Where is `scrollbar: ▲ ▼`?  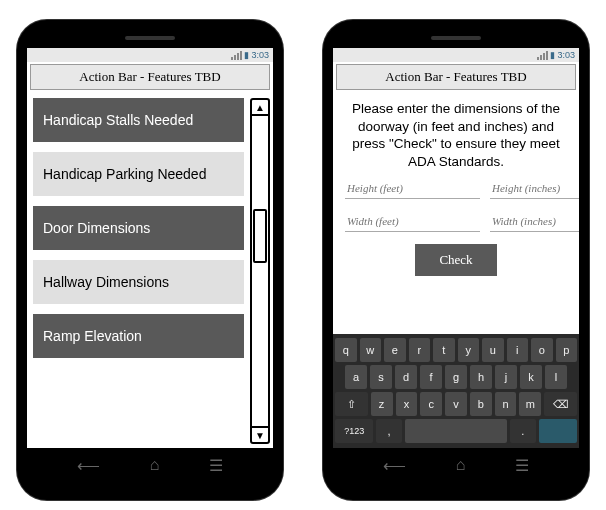
scrollbar: ▲ ▼ is located at coordinates (260, 271).